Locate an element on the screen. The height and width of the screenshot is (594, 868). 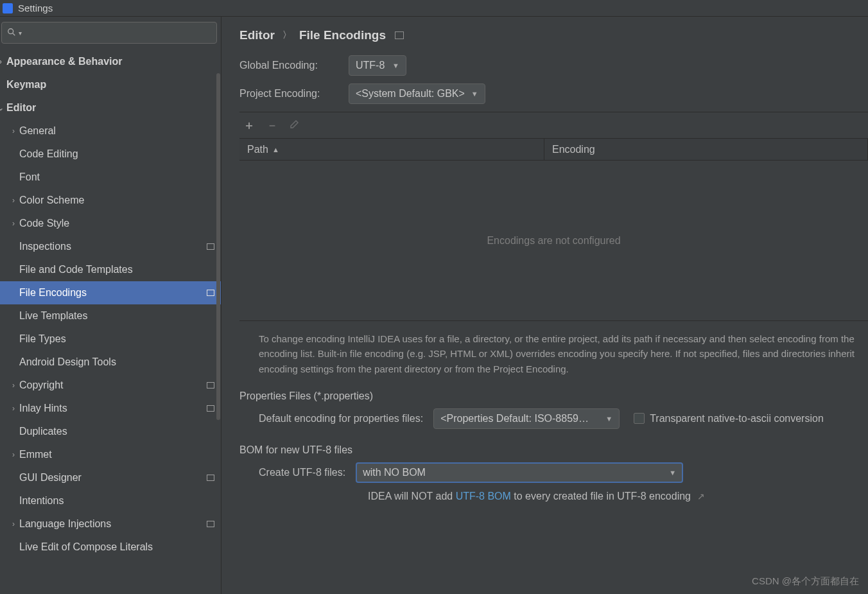
transparent-ascii-checkbox is located at coordinates (639, 419).